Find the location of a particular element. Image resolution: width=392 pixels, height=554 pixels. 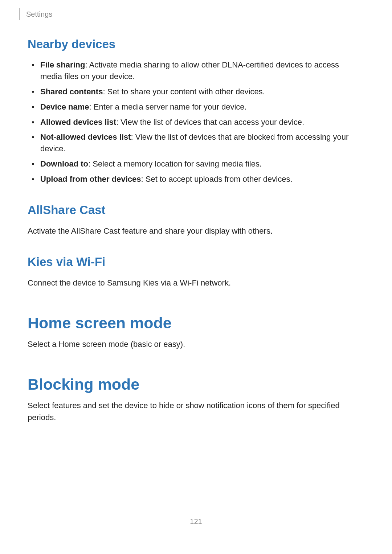

item-desc: : Activate media sharing to allow other … is located at coordinates (189, 70).